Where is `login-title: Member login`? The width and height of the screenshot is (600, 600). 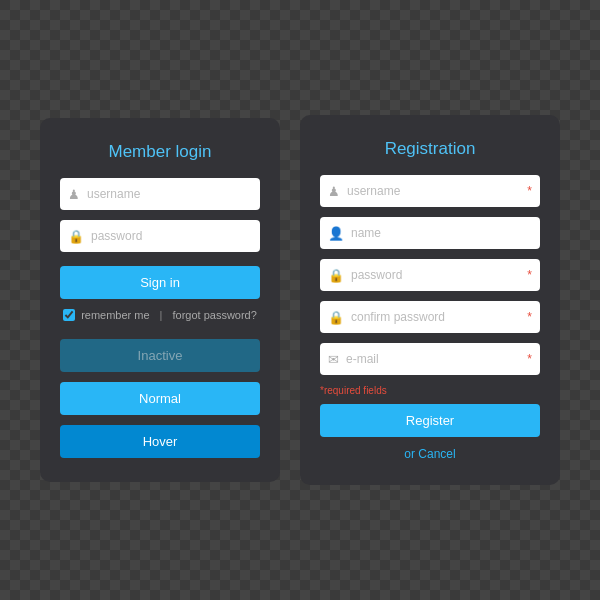 login-title: Member login is located at coordinates (160, 152).